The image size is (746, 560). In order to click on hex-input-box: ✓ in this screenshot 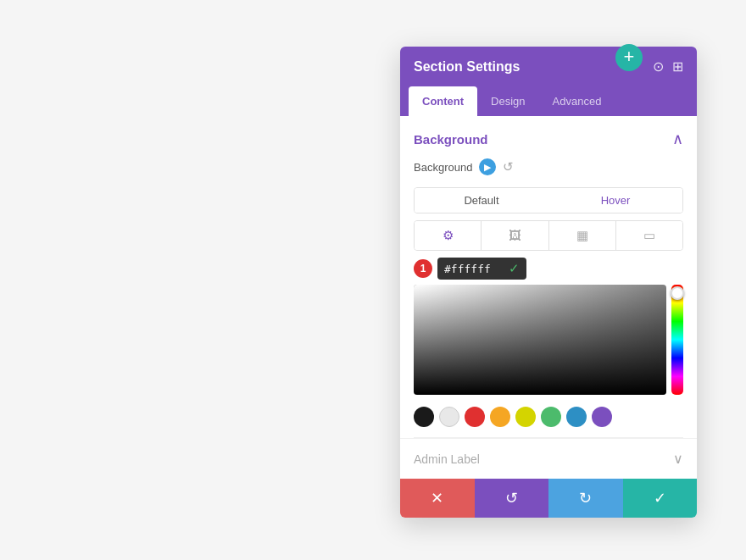, I will do `click(482, 269)`.